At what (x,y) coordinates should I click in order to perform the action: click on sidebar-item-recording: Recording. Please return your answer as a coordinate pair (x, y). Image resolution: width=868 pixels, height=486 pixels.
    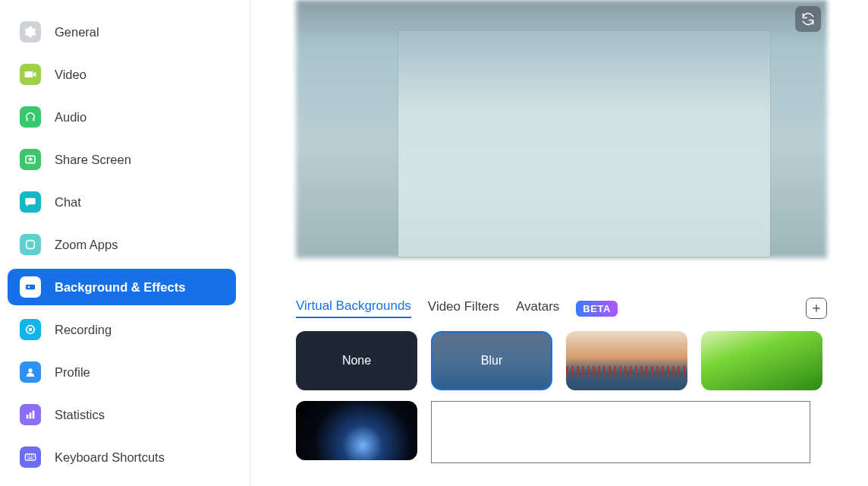
    Looking at the image, I should click on (121, 330).